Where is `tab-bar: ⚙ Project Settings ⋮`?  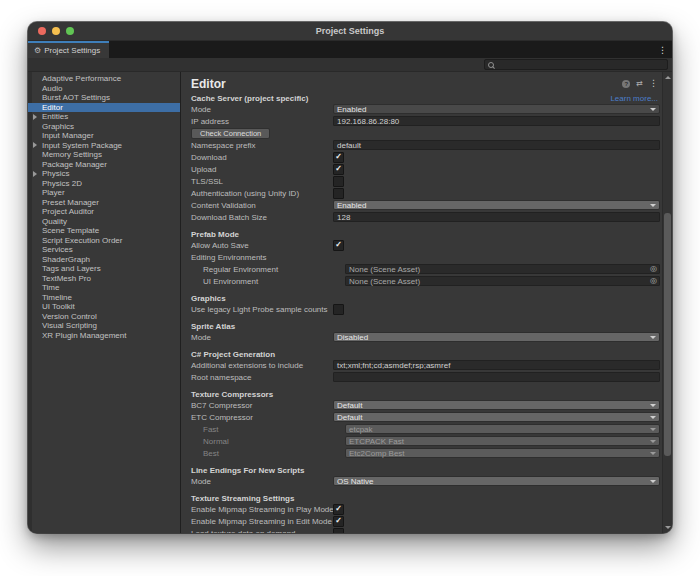
tab-bar: ⚙ Project Settings ⋮ is located at coordinates (350, 50).